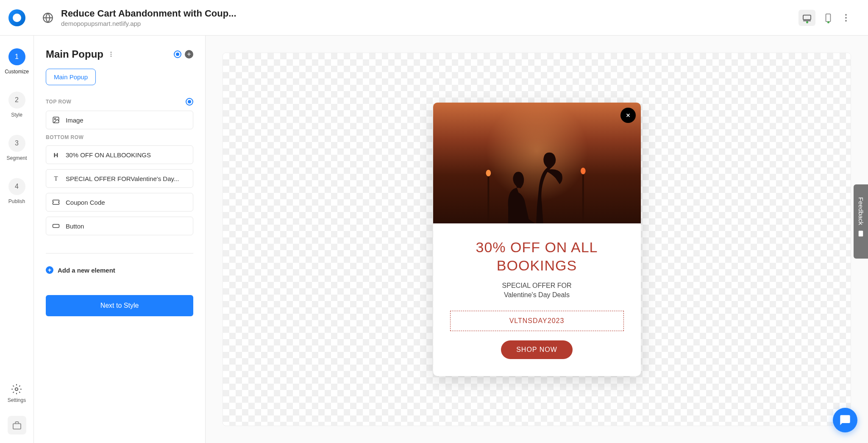 The image size is (868, 443). What do you see at coordinates (17, 191) in the screenshot?
I see `nav-step-publish: 4 Publish` at bounding box center [17, 191].